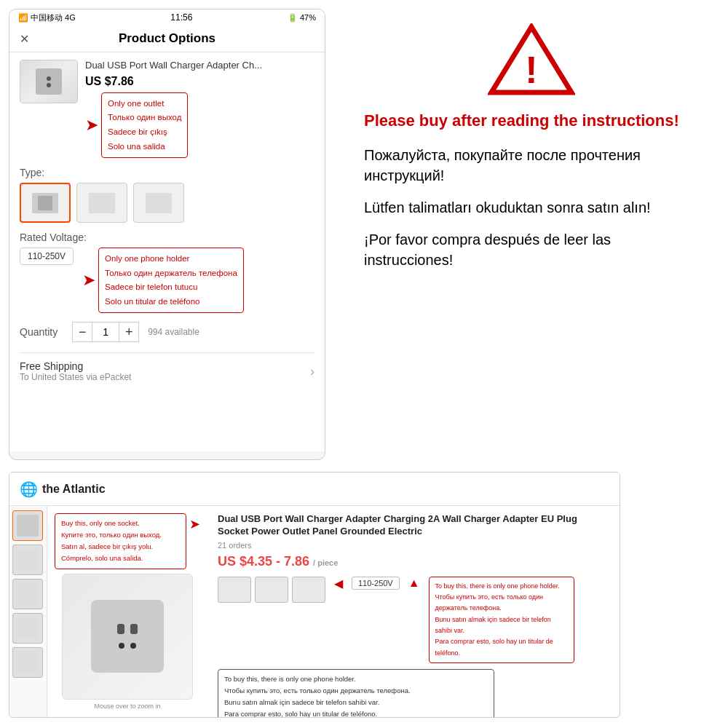  What do you see at coordinates (74, 489) in the screenshot?
I see `logo-text: the Atlantic` at bounding box center [74, 489].